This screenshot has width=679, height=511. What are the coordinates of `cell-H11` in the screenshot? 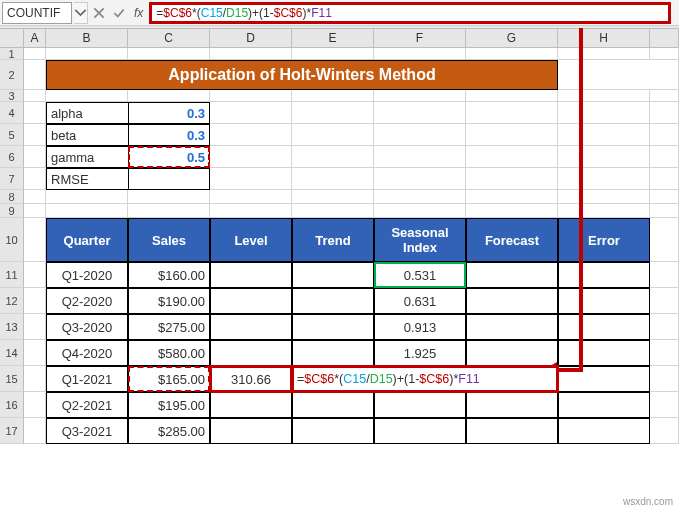 It's located at (604, 275).